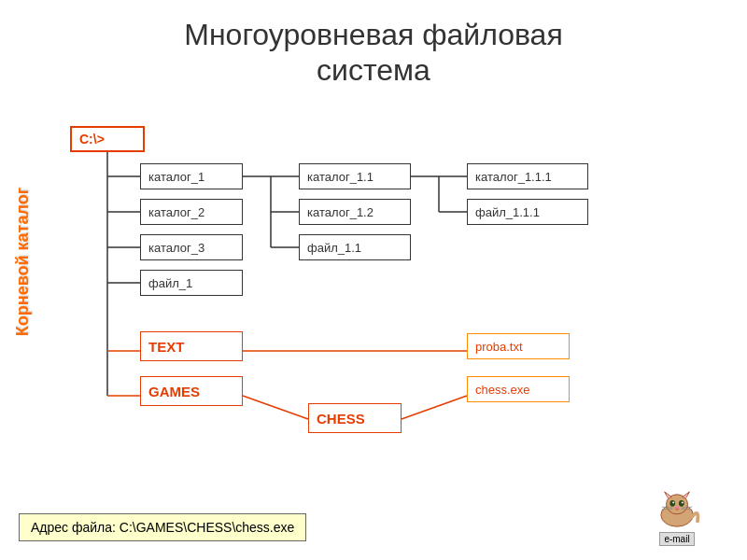  Describe the element at coordinates (518, 346) in the screenshot. I see `probatxt-node: proba.txt` at that location.